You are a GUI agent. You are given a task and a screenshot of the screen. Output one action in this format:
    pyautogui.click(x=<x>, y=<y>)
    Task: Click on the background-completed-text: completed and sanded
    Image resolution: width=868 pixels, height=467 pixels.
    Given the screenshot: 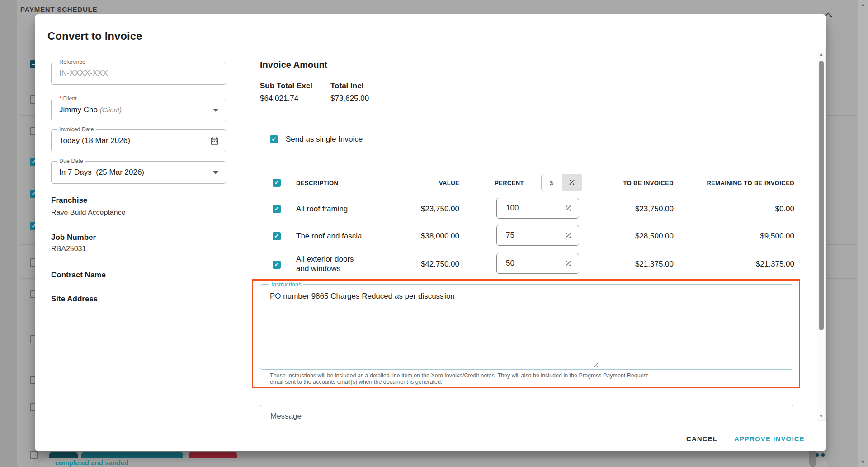 What is the action you would take?
    pyautogui.click(x=92, y=462)
    